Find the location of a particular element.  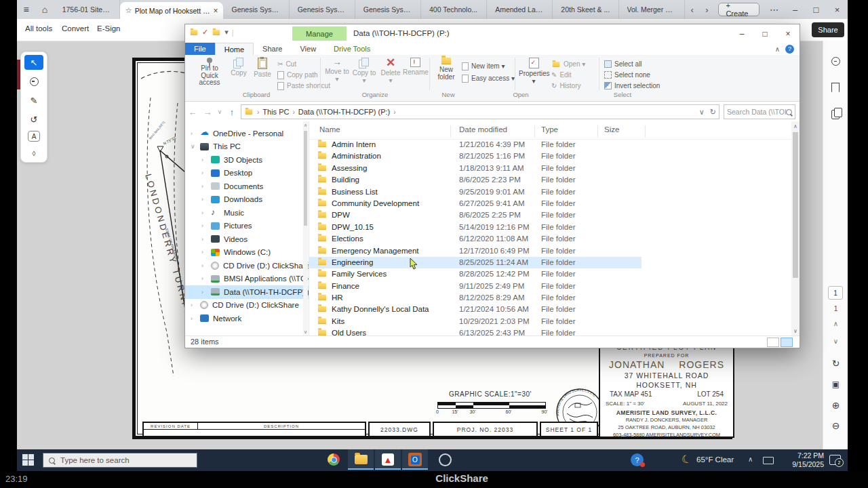

home-icon: ⌂ is located at coordinates (45, 9).